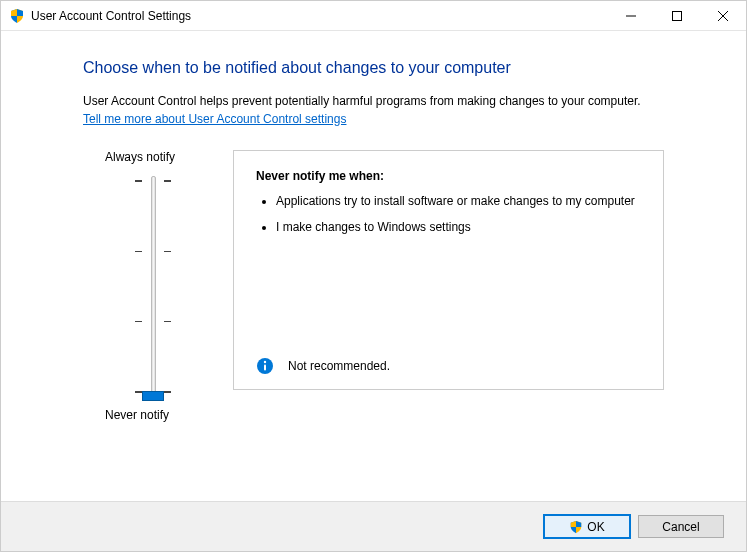 The width and height of the screenshot is (747, 552). What do you see at coordinates (153, 396) in the screenshot?
I see `slider-thumb` at bounding box center [153, 396].